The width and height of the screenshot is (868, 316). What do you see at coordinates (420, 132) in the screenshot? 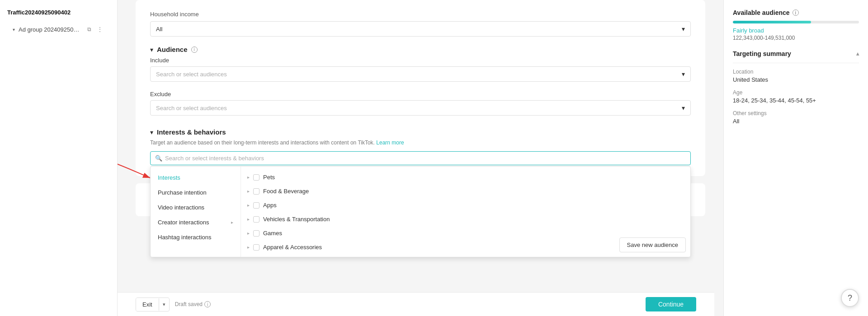
I see `interests-header: ▾ Interests & behaviors` at bounding box center [420, 132].